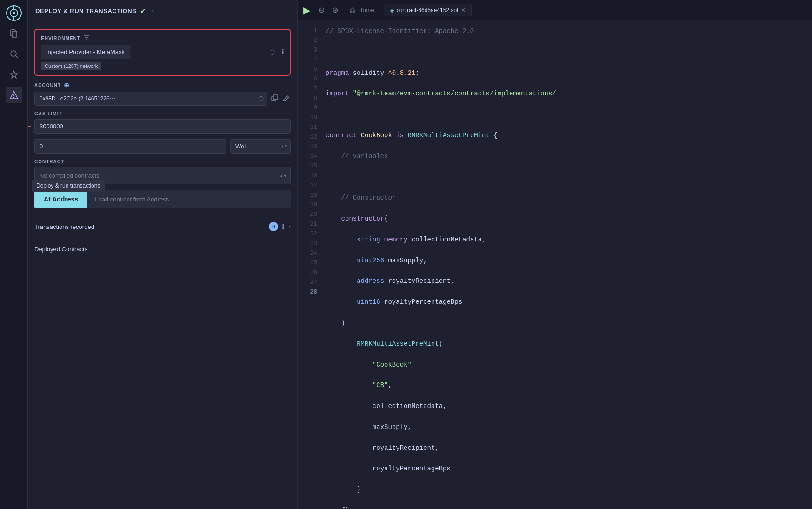 The width and height of the screenshot is (812, 509). Describe the element at coordinates (163, 127) in the screenshot. I see `gas-limit-input` at that location.